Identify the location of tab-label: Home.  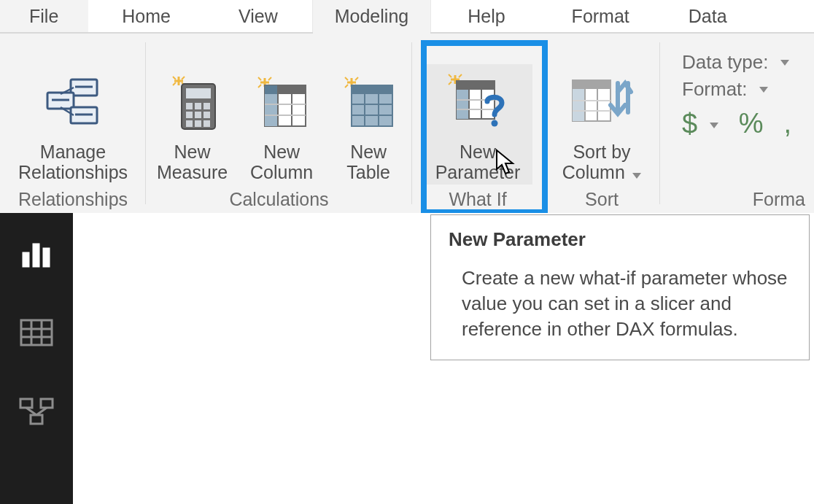
(146, 16).